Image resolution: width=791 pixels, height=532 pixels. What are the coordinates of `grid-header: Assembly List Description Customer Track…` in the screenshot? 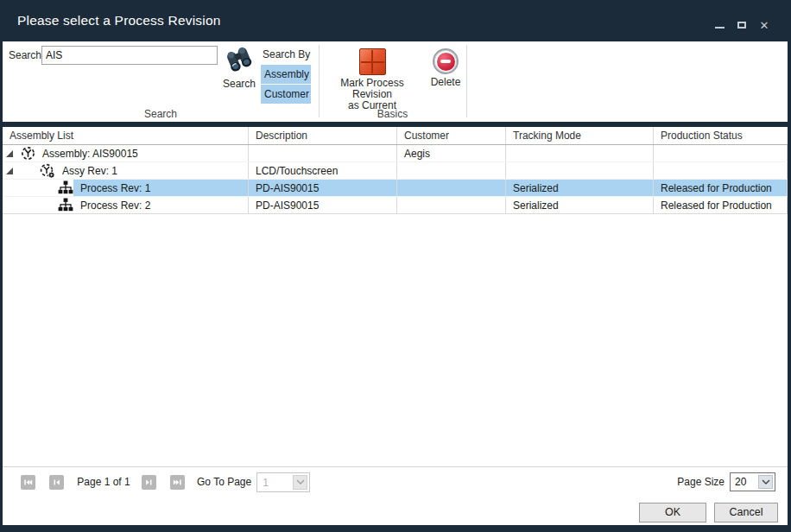 It's located at (396, 136).